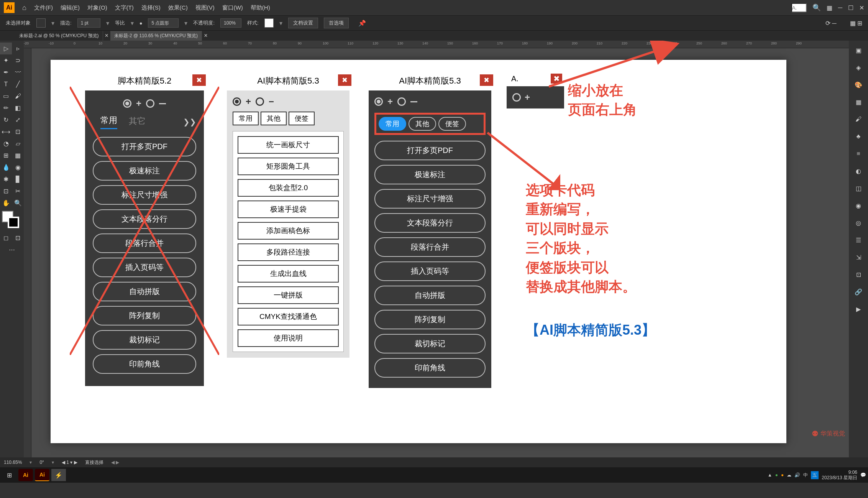  What do you see at coordinates (42, 475) in the screenshot?
I see `taskbar-ai-2: Ai` at bounding box center [42, 475].